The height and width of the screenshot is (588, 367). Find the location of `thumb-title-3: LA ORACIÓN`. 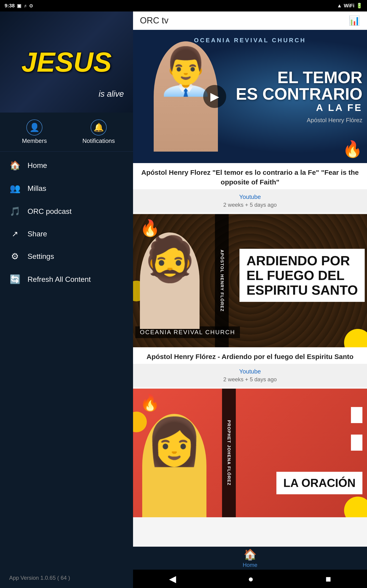

thumb-title-3: LA ORACIÓN is located at coordinates (319, 483).